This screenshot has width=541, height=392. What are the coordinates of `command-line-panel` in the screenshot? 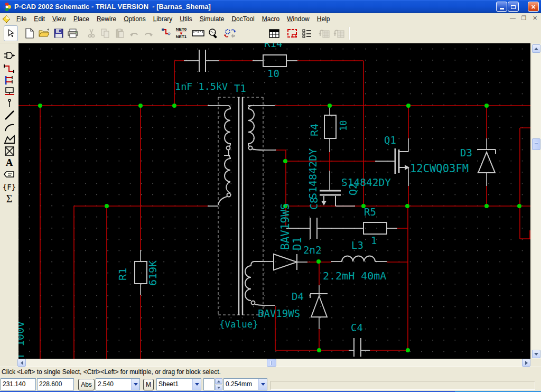 It's located at (403, 386).